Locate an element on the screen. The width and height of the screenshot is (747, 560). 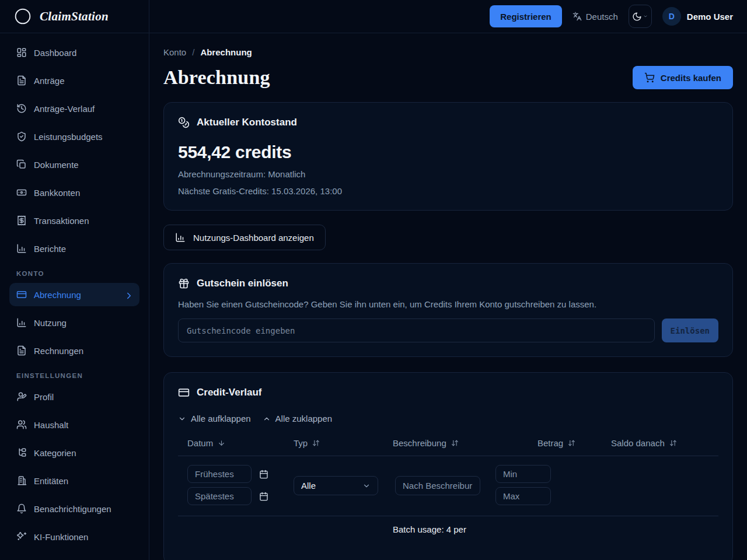
languages-icon is located at coordinates (577, 16).